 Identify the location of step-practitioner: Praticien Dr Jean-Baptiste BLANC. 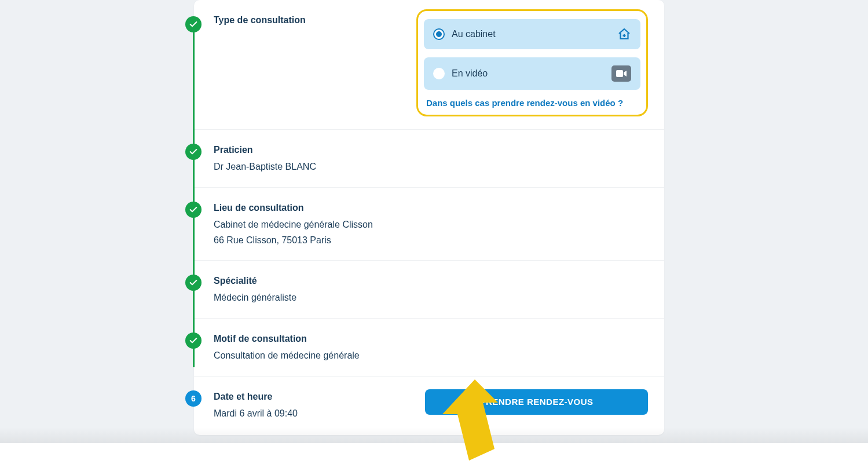
(429, 159).